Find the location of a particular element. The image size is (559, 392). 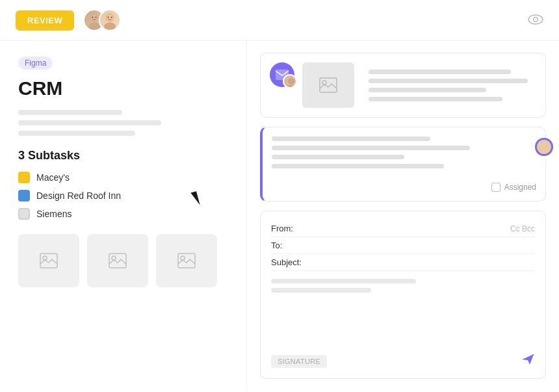

subtask-item-design-red-roof: Design Red Roof Inn is located at coordinates (124, 196).